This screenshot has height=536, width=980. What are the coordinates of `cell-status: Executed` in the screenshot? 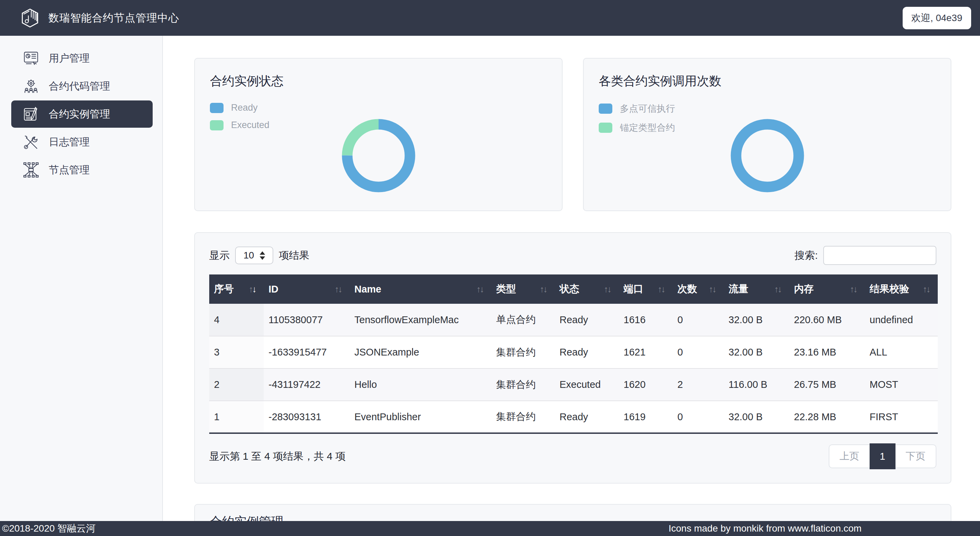 It's located at (587, 385).